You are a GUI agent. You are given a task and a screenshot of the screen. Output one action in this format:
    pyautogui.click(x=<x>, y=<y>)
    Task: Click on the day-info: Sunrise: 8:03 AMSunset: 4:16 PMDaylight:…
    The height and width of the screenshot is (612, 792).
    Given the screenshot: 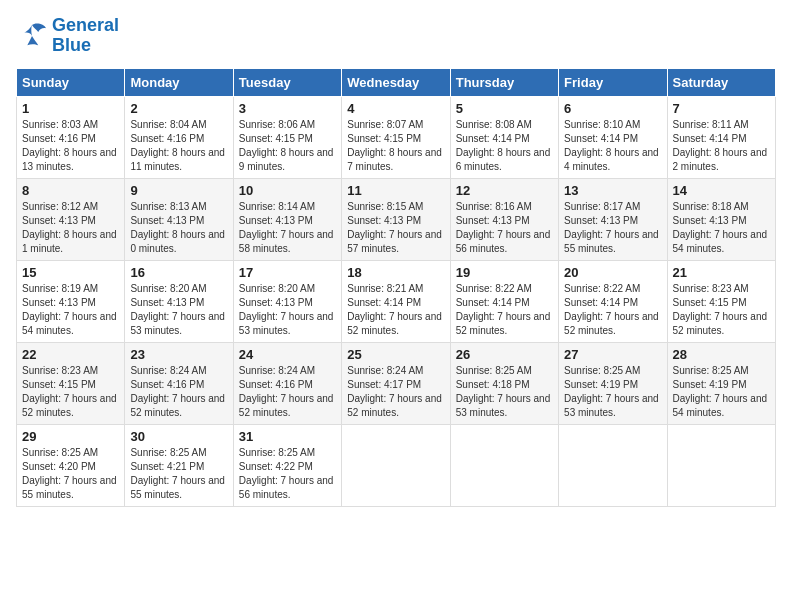 What is the action you would take?
    pyautogui.click(x=70, y=146)
    